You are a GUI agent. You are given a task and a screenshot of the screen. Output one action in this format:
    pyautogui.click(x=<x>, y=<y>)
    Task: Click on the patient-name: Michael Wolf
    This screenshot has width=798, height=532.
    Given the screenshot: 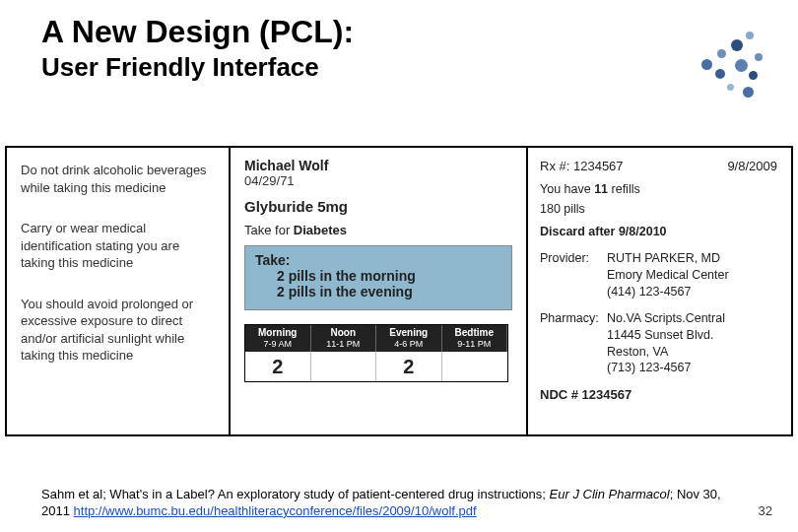 What is the action you would take?
    pyautogui.click(x=378, y=166)
    